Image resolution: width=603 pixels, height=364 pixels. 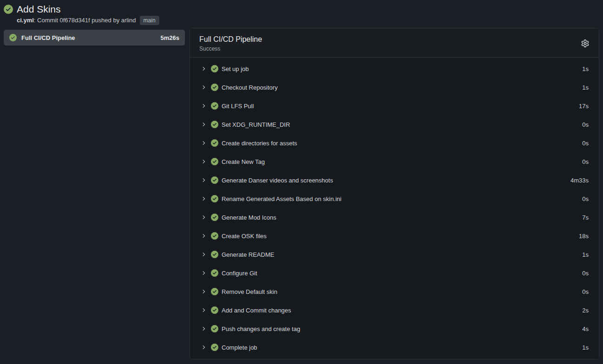 What do you see at coordinates (302, 14) in the screenshot?
I see `run-header: Add Skins ci.yml: Commit 0f678d341f push…` at bounding box center [302, 14].